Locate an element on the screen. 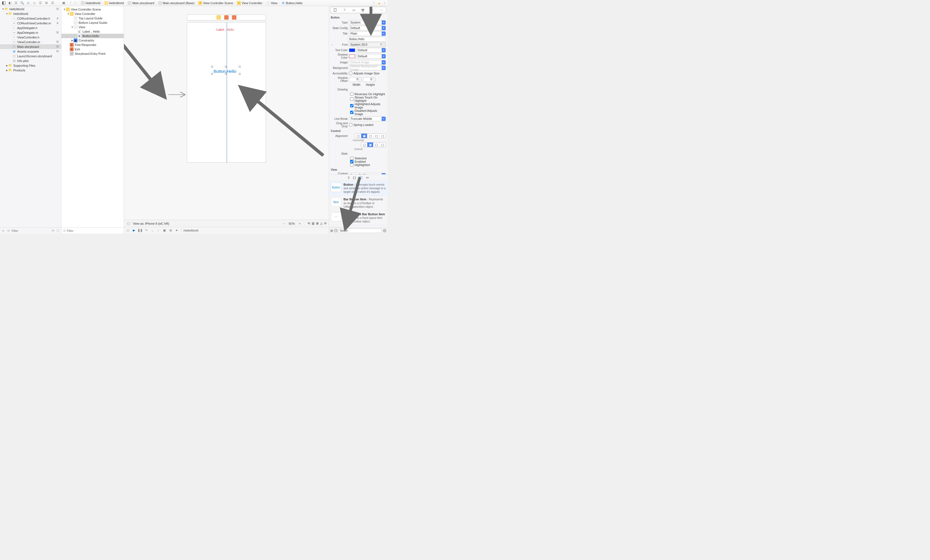 The width and height of the screenshot is (930, 560). library-item: ┄┄Fixed Space Bar Button Item - Represen… is located at coordinates (359, 217).